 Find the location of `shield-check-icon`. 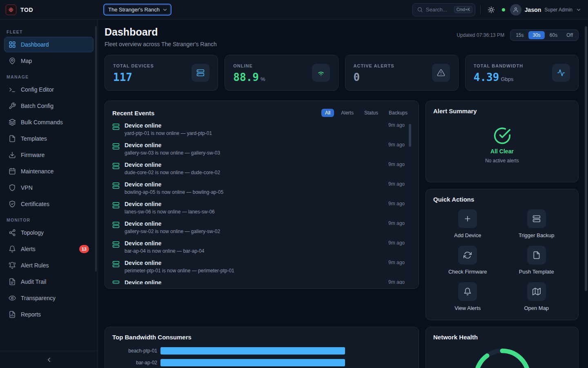

shield-check-icon is located at coordinates (12, 204).